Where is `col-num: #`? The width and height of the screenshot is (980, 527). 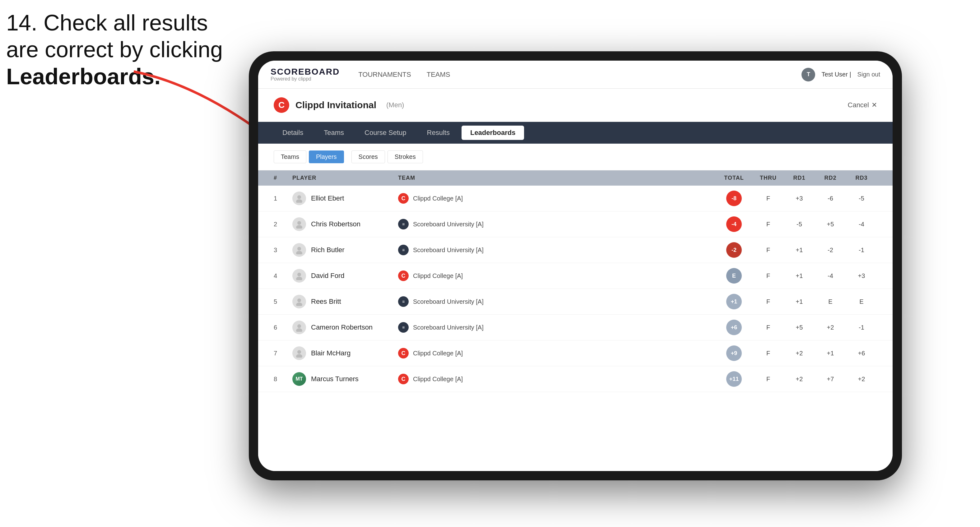
col-num: # is located at coordinates (283, 178).